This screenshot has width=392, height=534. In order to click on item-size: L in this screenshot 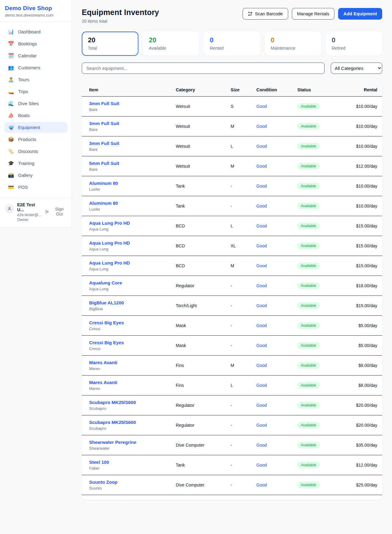, I will do `click(243, 386)`.